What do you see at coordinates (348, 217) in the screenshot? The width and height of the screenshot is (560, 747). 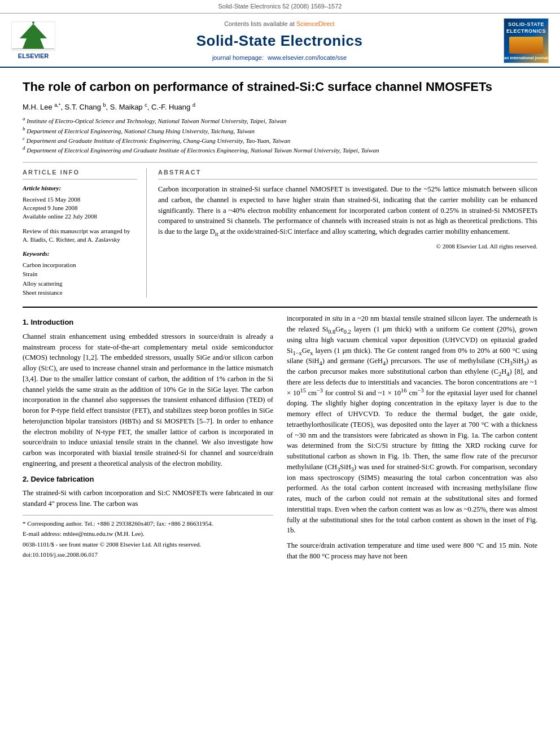 I see `abstract-text: Carbon incorporation in strained-Si surf…` at bounding box center [348, 217].